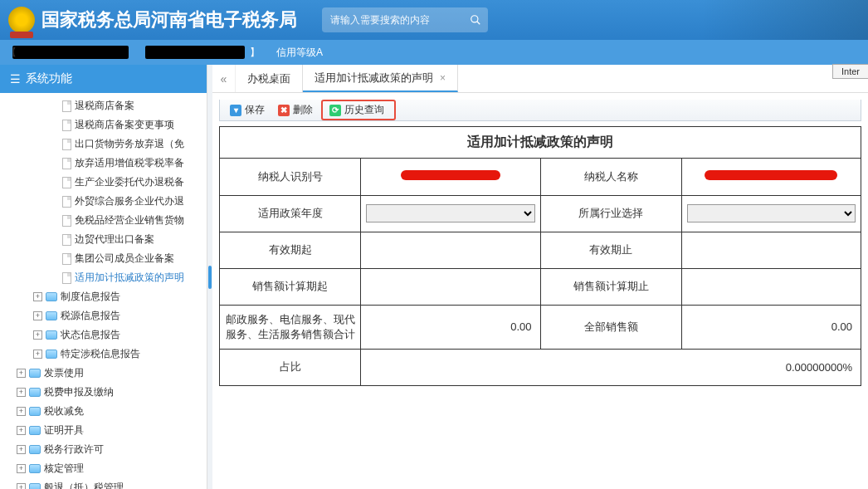 Image resolution: width=868 pixels, height=489 pixels. I want to click on save-icon: ▾, so click(236, 110).